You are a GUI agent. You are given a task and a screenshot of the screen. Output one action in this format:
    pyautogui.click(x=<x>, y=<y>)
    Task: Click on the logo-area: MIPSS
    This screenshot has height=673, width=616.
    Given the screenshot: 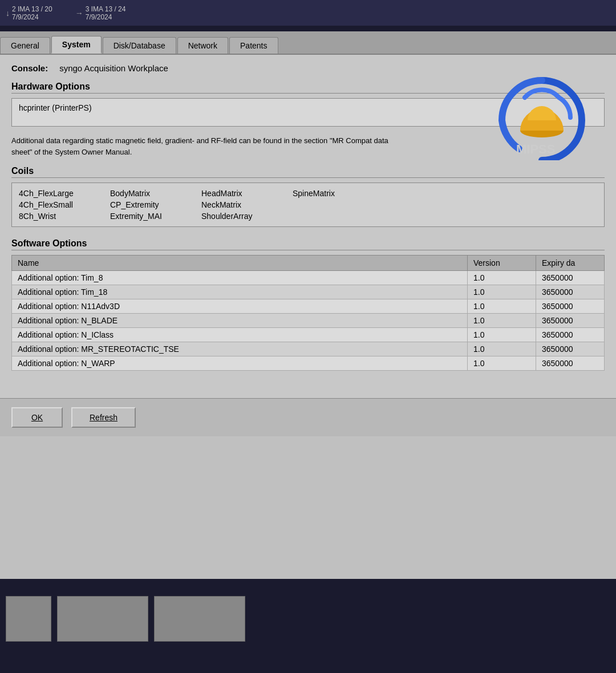 What is the action you would take?
    pyautogui.click(x=542, y=115)
    